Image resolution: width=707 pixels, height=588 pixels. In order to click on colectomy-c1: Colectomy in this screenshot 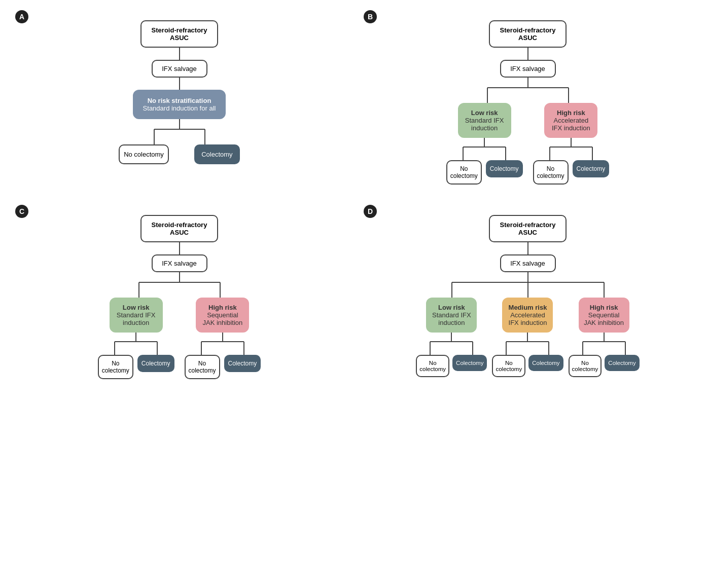, I will do `click(156, 363)`.